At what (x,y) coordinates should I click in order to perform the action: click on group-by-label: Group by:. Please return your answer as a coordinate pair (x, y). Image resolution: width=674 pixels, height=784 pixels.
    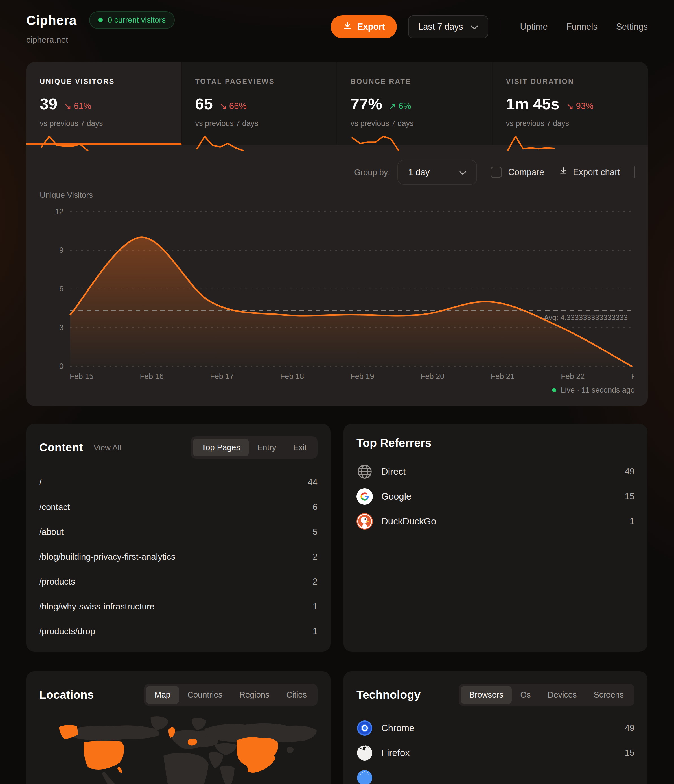
    Looking at the image, I should click on (372, 173).